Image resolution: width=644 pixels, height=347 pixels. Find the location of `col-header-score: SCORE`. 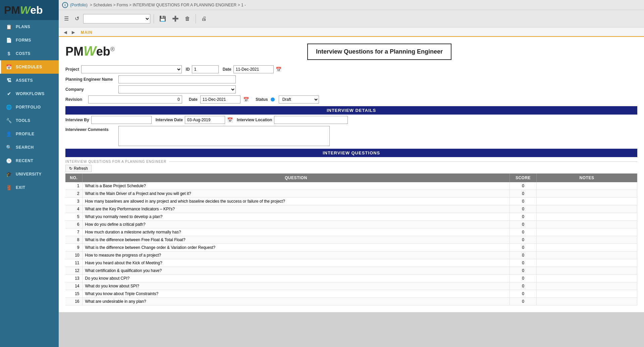

col-header-score: SCORE is located at coordinates (523, 178).